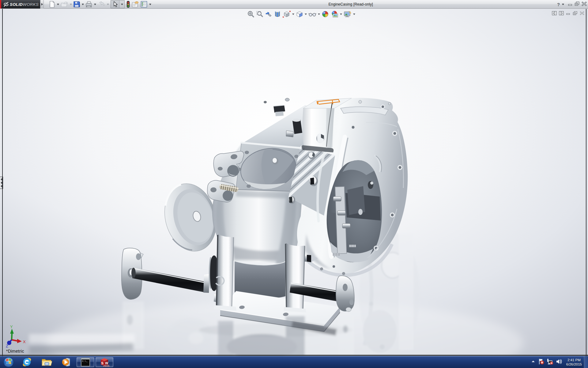 The image size is (588, 368). Describe the element at coordinates (294, 355) in the screenshot. I see `viewport-border-bottom` at that location.